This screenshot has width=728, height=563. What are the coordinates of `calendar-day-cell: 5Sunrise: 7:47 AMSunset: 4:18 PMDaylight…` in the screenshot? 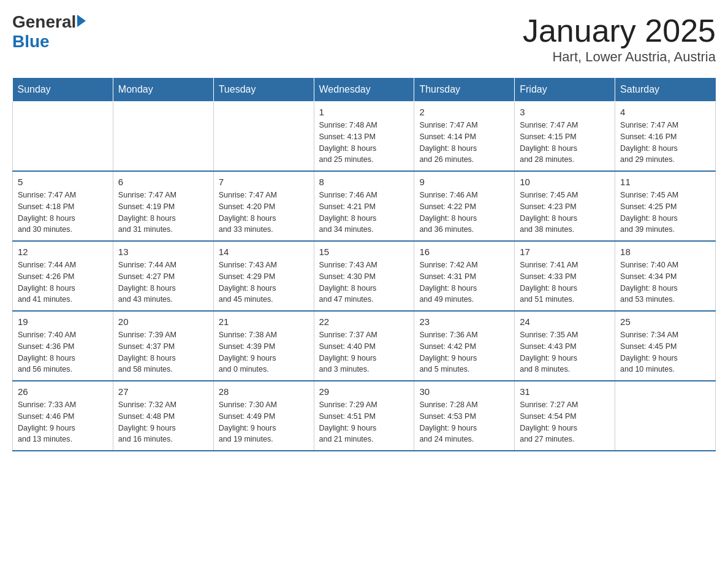 It's located at (63, 206).